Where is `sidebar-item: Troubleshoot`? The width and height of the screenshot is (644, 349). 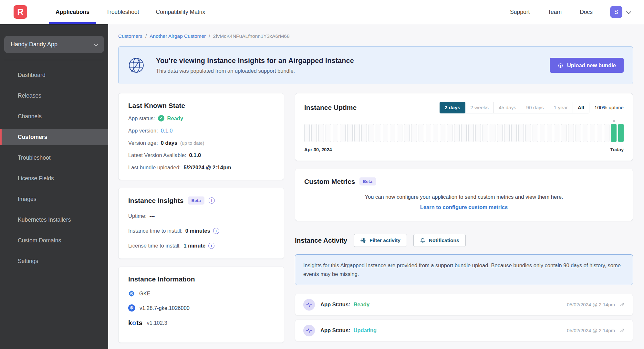 sidebar-item: Troubleshoot is located at coordinates (54, 158).